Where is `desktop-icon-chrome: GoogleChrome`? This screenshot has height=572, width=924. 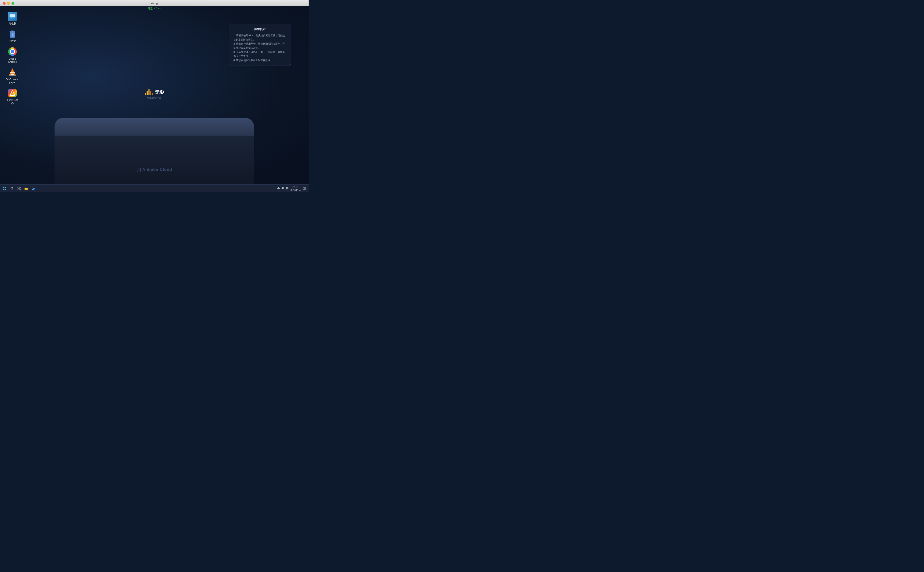 desktop-icon-chrome: GoogleChrome is located at coordinates (12, 55).